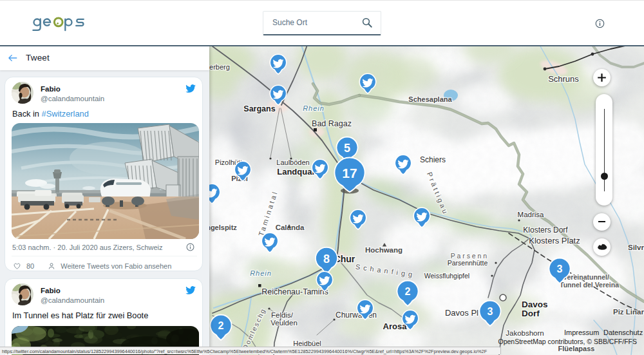  Describe the element at coordinates (545, 230) in the screenshot. I see `svg-text: Klosters Dorf` at that location.